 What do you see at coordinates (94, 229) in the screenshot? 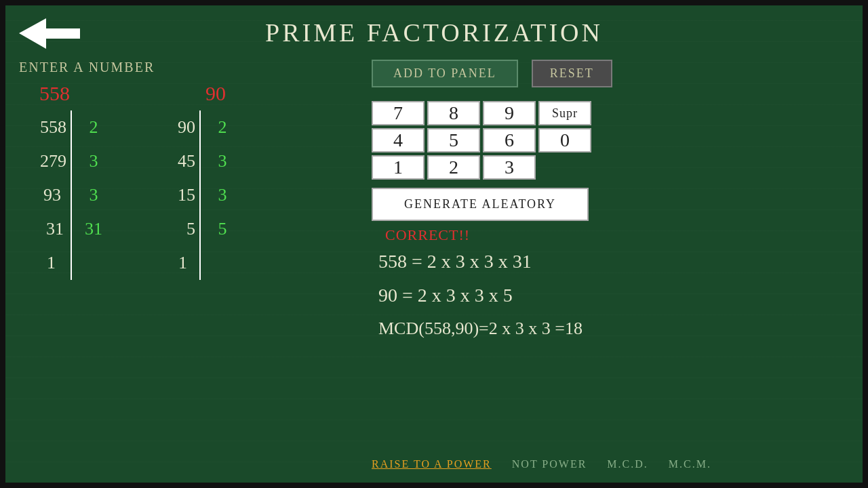
I see `table1-row4-factor: 31` at bounding box center [94, 229].